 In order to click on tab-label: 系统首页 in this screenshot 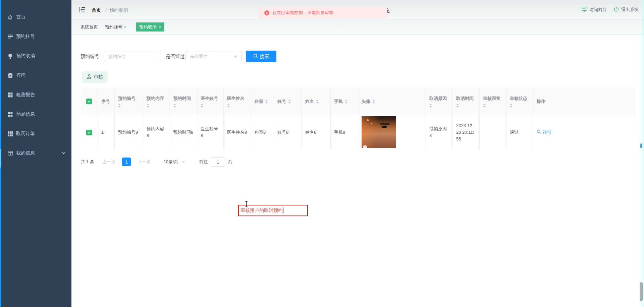, I will do `click(89, 27)`.